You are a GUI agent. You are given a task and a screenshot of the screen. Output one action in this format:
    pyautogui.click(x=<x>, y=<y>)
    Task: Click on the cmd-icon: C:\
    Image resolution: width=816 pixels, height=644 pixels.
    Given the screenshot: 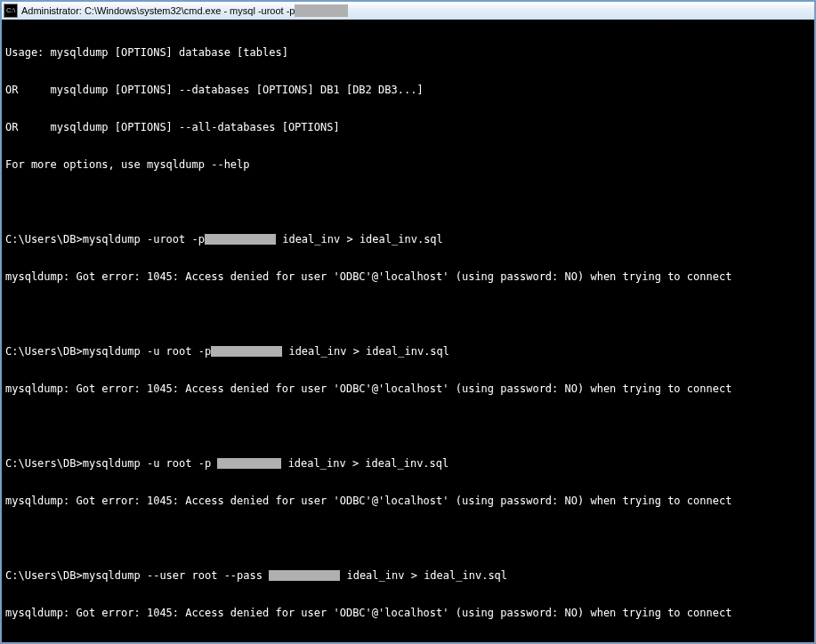 What is the action you would take?
    pyautogui.click(x=11, y=11)
    